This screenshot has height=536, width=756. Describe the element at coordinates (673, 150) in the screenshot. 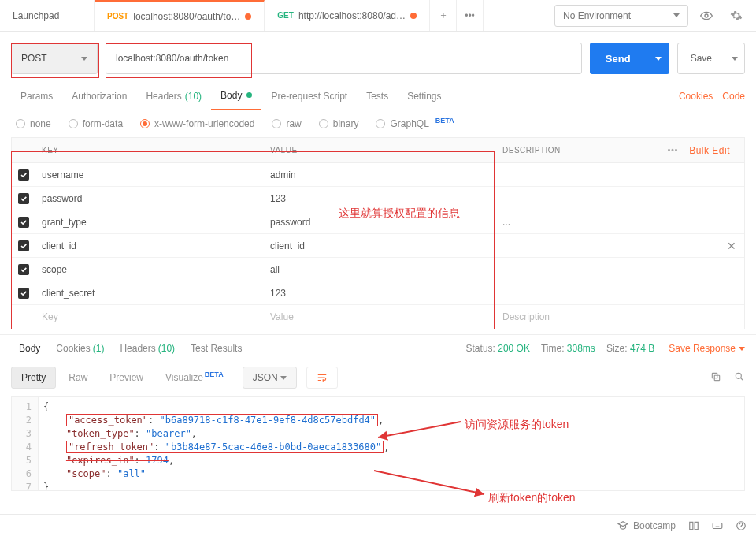

I see `columns-menu-button: •••` at that location.